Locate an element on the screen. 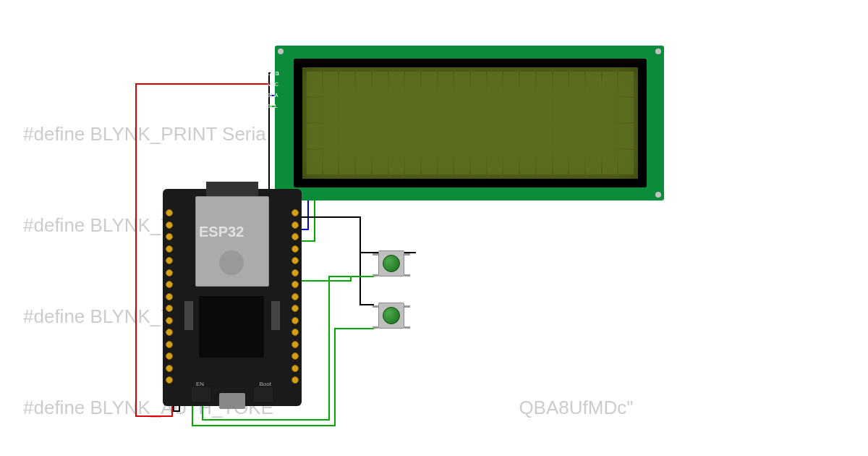  lcd-pin-gnd: GND is located at coordinates (271, 74).